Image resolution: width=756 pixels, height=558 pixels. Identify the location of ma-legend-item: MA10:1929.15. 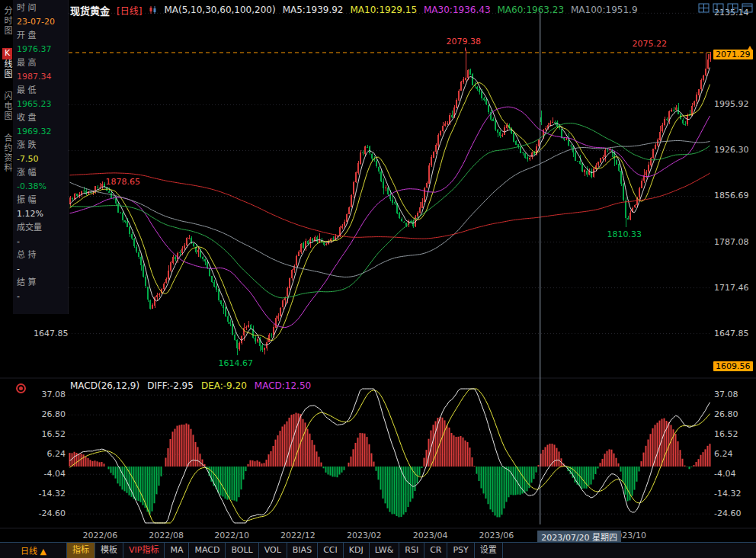
(384, 10).